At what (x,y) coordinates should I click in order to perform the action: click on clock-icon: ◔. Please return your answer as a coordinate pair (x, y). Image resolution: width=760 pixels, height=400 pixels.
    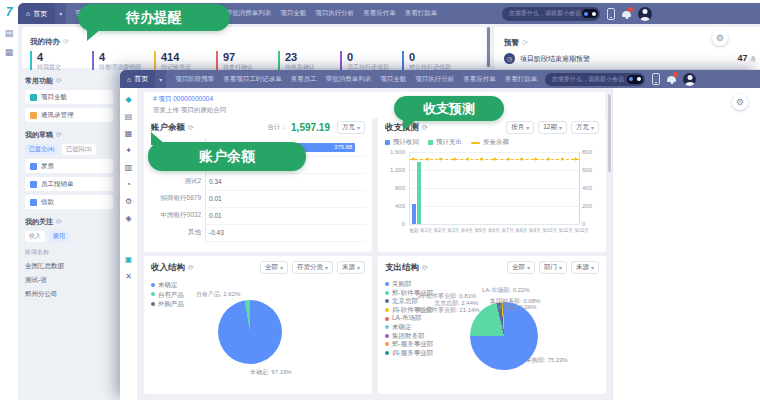
    Looking at the image, I should click on (128, 184).